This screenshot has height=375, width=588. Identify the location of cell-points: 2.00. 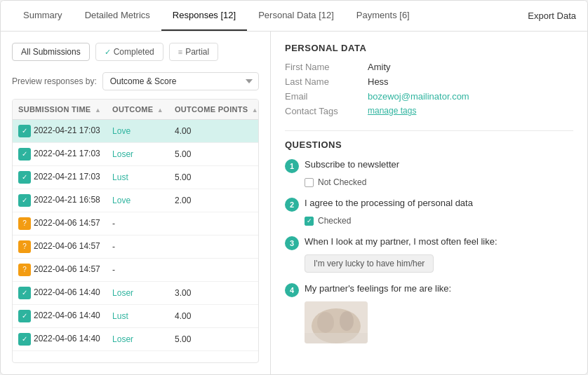
(214, 200).